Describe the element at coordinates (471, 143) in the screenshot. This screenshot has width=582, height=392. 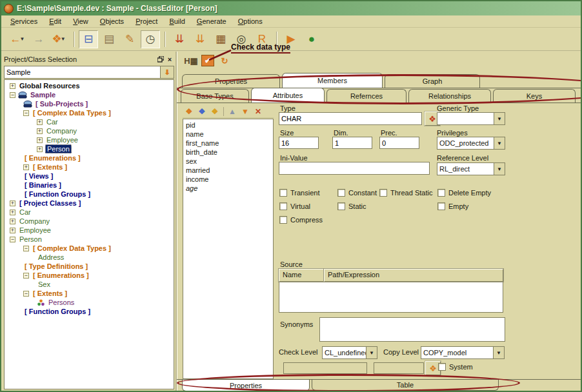
I see `privileges-select: ODC_protected ▼` at that location.